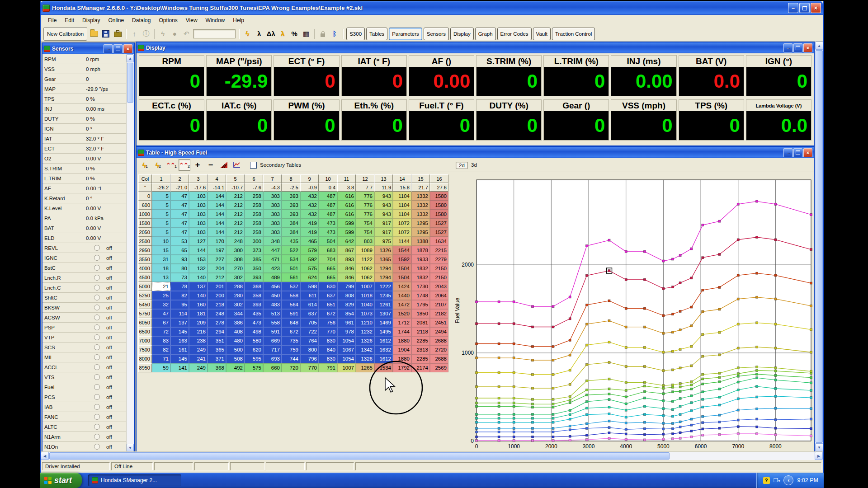 This screenshot has height=488, width=868. I want to click on table-cell: 288, so click(235, 286).